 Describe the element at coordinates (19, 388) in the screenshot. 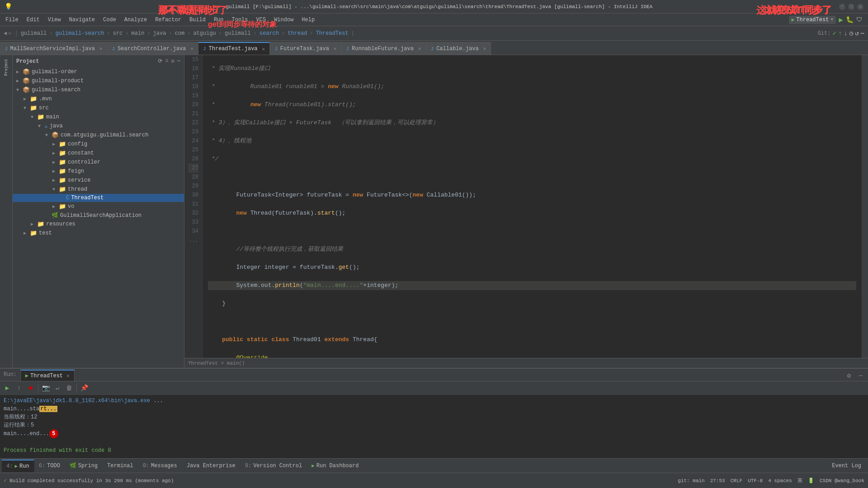

I see `scroll-up-btn: ↑` at that location.